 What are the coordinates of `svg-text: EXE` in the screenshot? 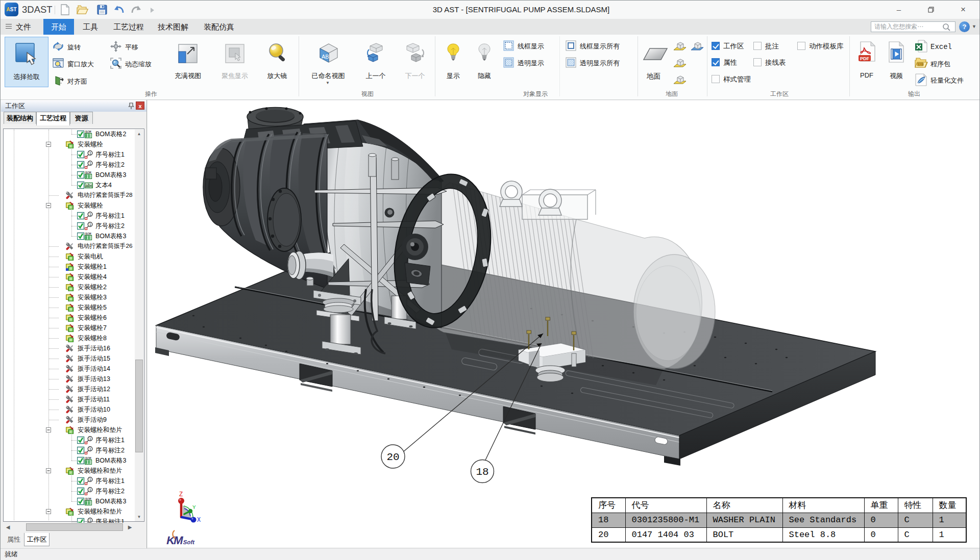 It's located at (921, 64).